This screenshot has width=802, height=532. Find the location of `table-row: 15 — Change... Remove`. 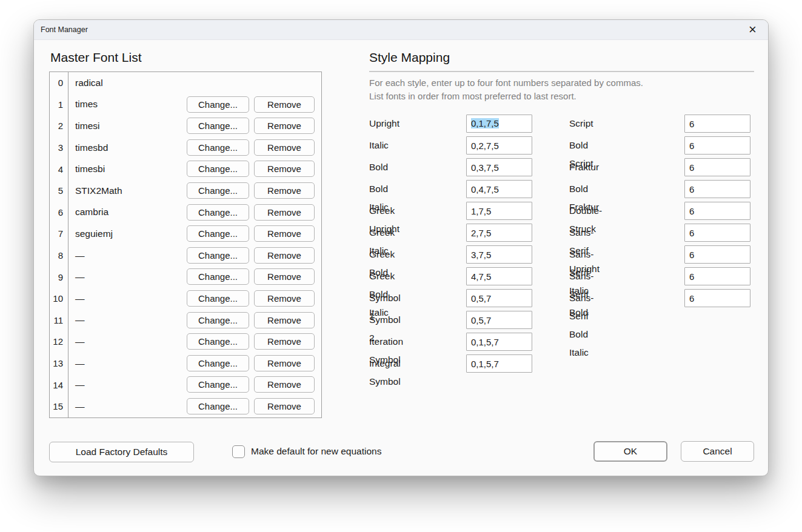

table-row: 15 — Change... Remove is located at coordinates (185, 407).